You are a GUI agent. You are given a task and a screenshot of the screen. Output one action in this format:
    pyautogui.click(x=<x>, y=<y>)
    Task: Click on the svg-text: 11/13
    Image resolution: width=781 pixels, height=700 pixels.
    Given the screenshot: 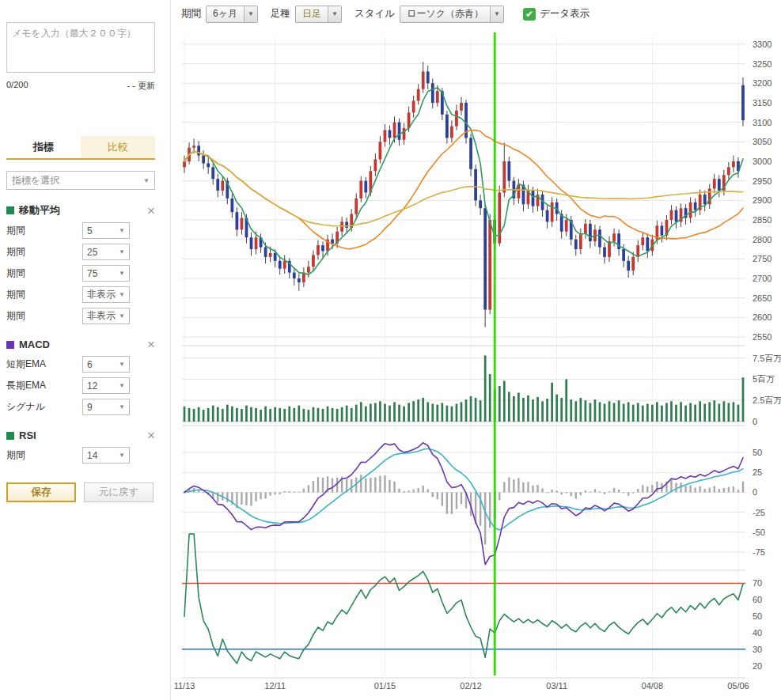 What is the action you would take?
    pyautogui.click(x=185, y=686)
    